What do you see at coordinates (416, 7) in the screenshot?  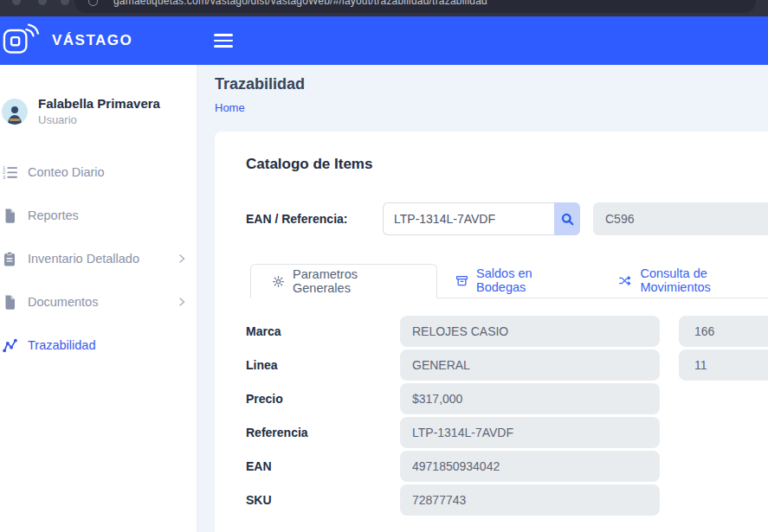 I see `address-bar: gamaetiquetas.com/vastago/dist/vastagoWe…` at bounding box center [416, 7].